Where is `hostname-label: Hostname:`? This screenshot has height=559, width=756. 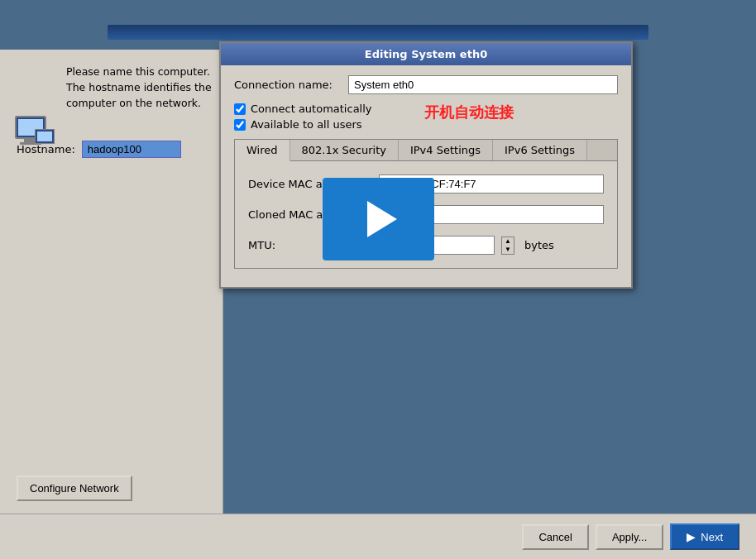
hostname-label: Hostname: is located at coordinates (46, 149).